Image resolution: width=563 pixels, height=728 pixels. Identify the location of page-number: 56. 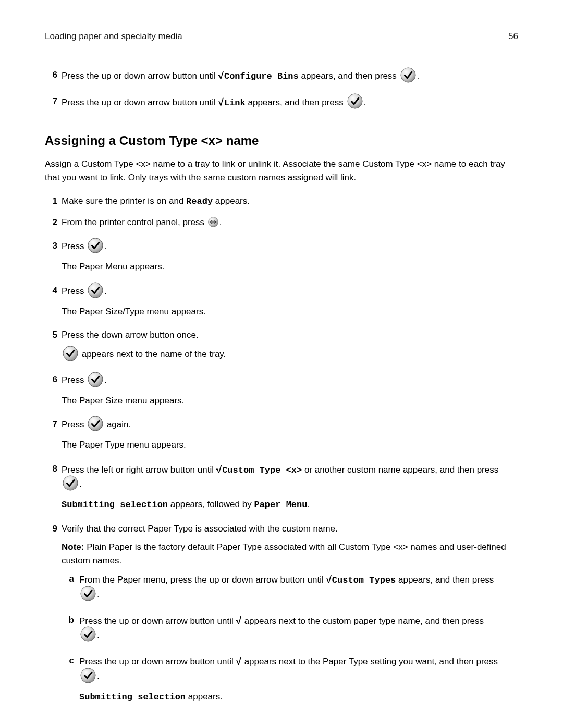
(513, 36).